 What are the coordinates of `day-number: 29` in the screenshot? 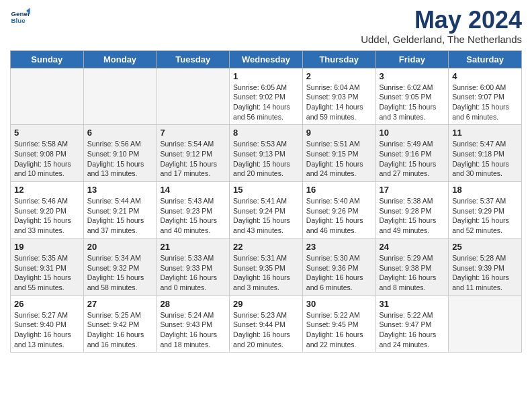 It's located at (266, 304).